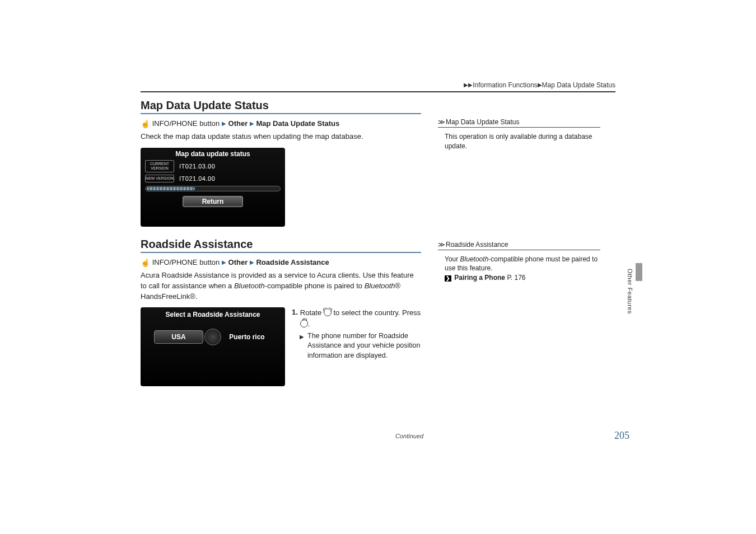 This screenshot has width=756, height=534. Describe the element at coordinates (452, 259) in the screenshot. I see `note-text-frag: Your` at that location.